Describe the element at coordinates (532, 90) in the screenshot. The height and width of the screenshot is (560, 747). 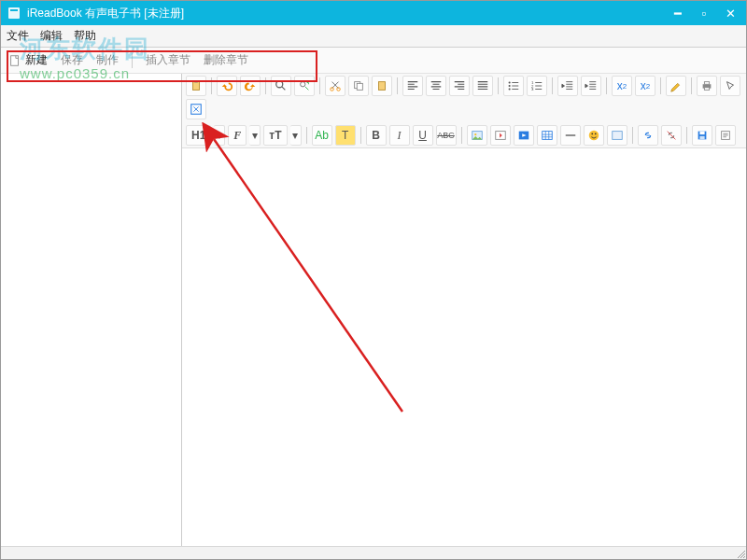
I see `svg-text: 3` at that location.